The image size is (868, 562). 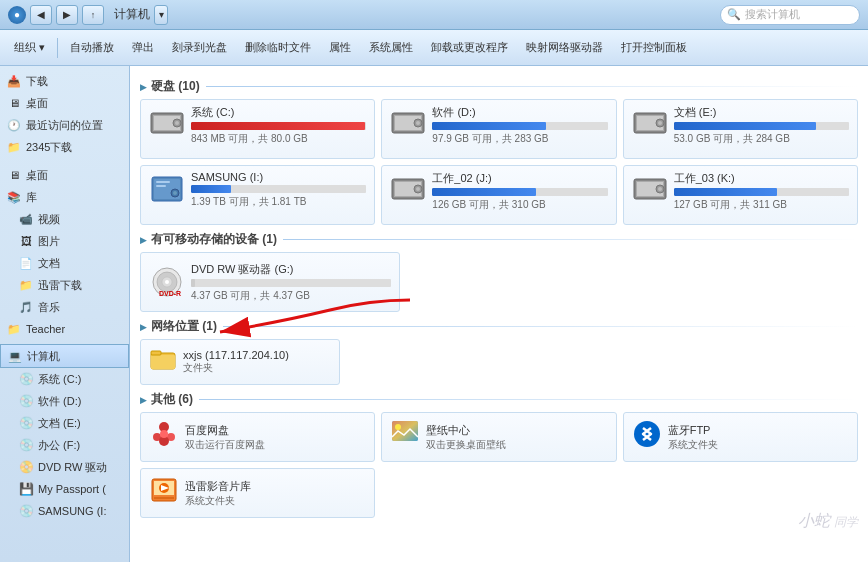 What do you see at coordinates (291, 296) in the screenshot?
I see `drive-dvd-size: 4.37 GB 可用，共 4.37 GB` at bounding box center [291, 296].